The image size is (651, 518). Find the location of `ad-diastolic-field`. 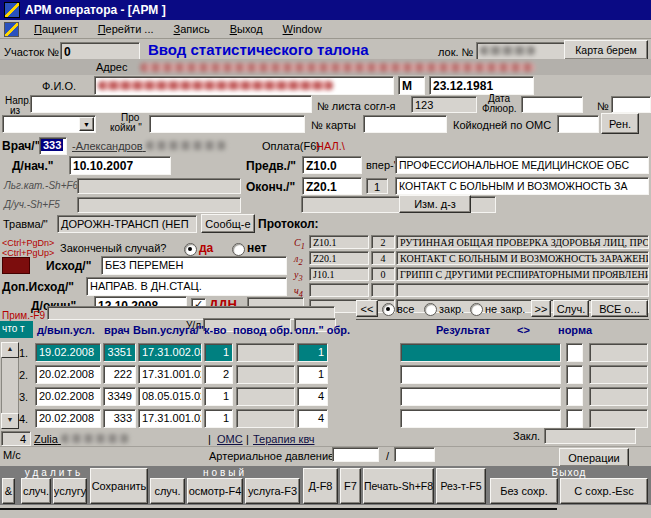

ad-diastolic-field is located at coordinates (414, 454).